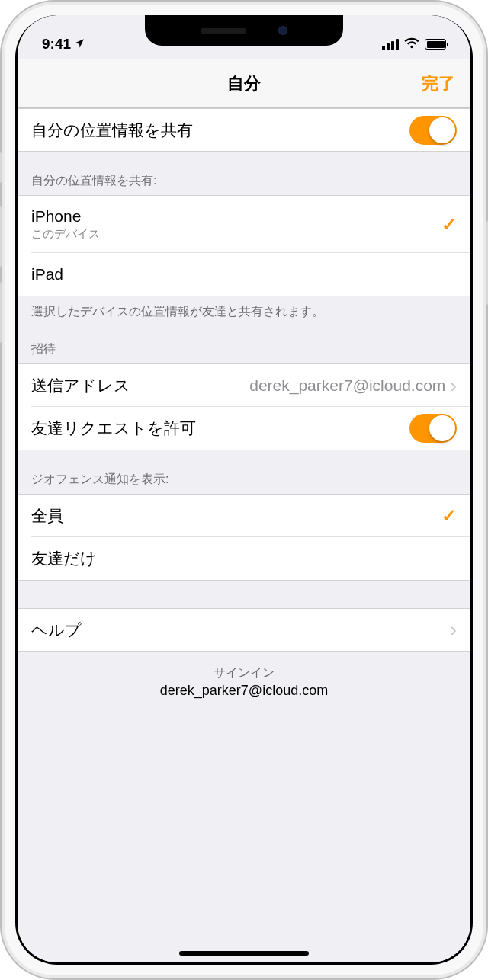  I want to click on device-ipad-name: iPad, so click(47, 274).